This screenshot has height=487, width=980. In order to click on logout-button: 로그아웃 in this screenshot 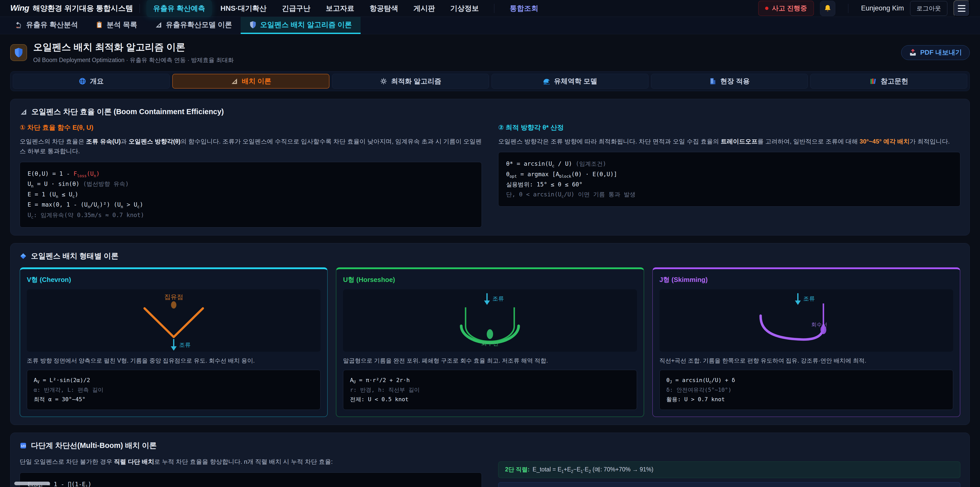, I will do `click(929, 8)`.